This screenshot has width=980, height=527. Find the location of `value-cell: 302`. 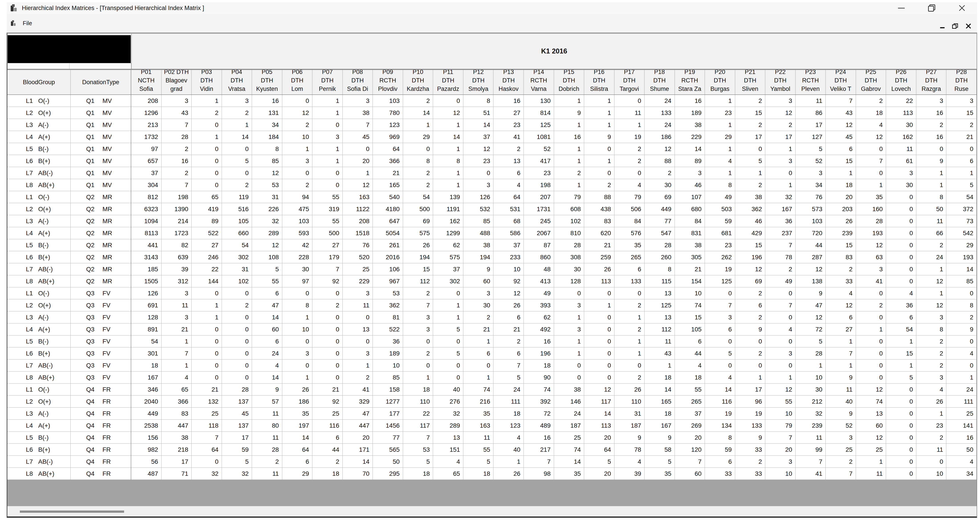

value-cell: 302 is located at coordinates (448, 281).